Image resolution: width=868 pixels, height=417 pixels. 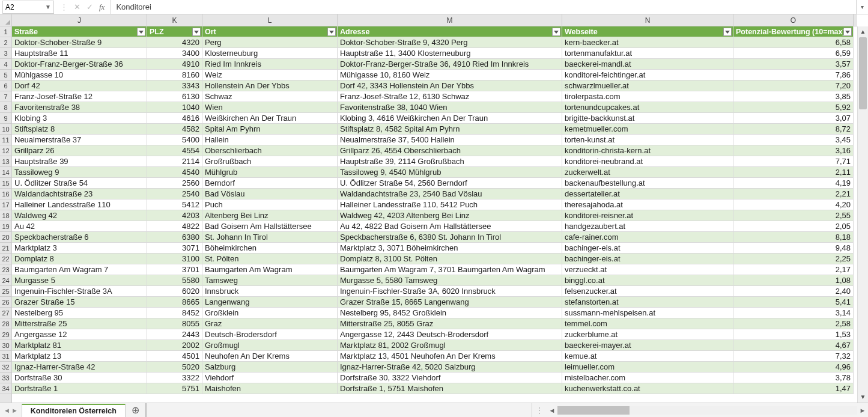 What do you see at coordinates (863, 410) in the screenshot?
I see `scroll-right-icon: ►` at bounding box center [863, 410].